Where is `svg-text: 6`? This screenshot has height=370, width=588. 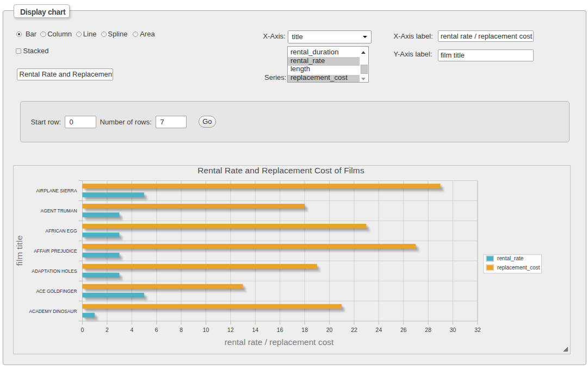 svg-text: 6 is located at coordinates (157, 330).